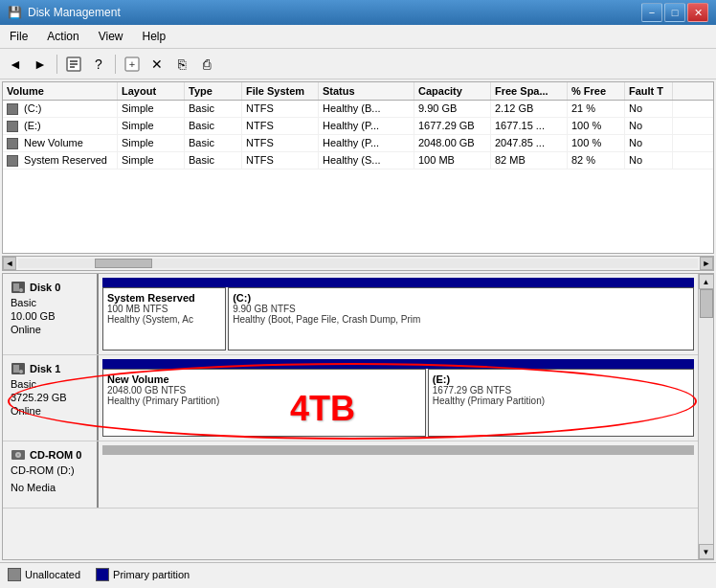 The width and height of the screenshot is (716, 588). What do you see at coordinates (155, 36) in the screenshot?
I see `menu-help: Help` at bounding box center [155, 36].